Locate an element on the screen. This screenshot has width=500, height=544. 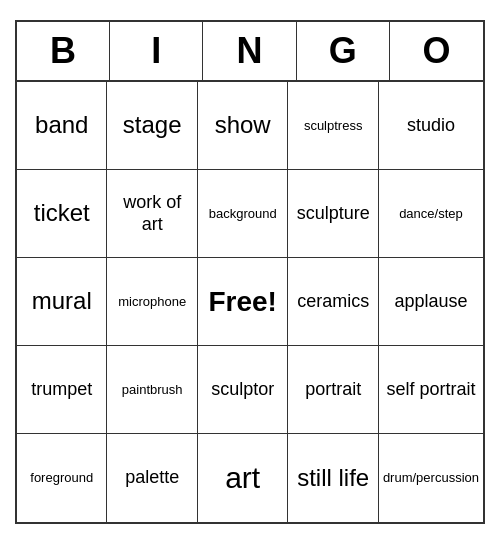
bingo-cell: sculpture is located at coordinates (333, 214).